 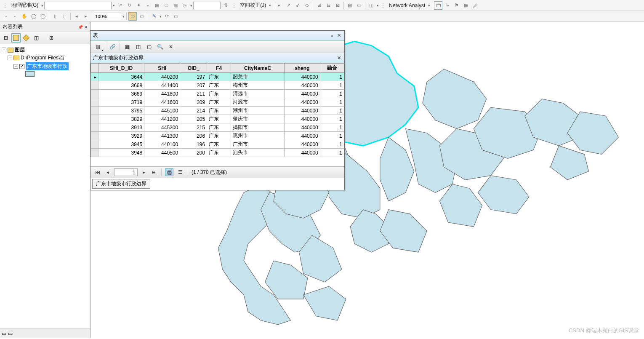 I want to click on cell: 3795, so click(x=121, y=111).